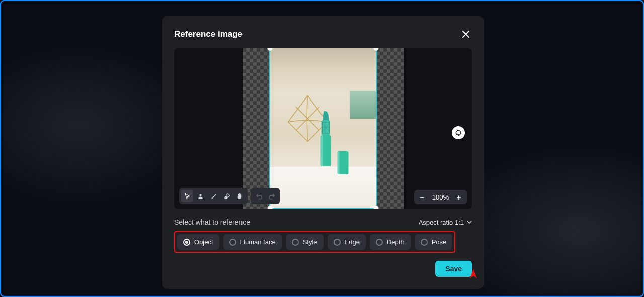 The image size is (644, 297). What do you see at coordinates (343, 163) in the screenshot?
I see `lipstick-cap` at bounding box center [343, 163].